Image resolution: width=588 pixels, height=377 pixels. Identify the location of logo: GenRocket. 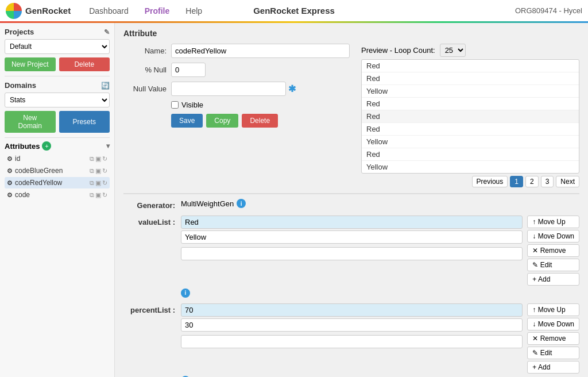
(38, 11).